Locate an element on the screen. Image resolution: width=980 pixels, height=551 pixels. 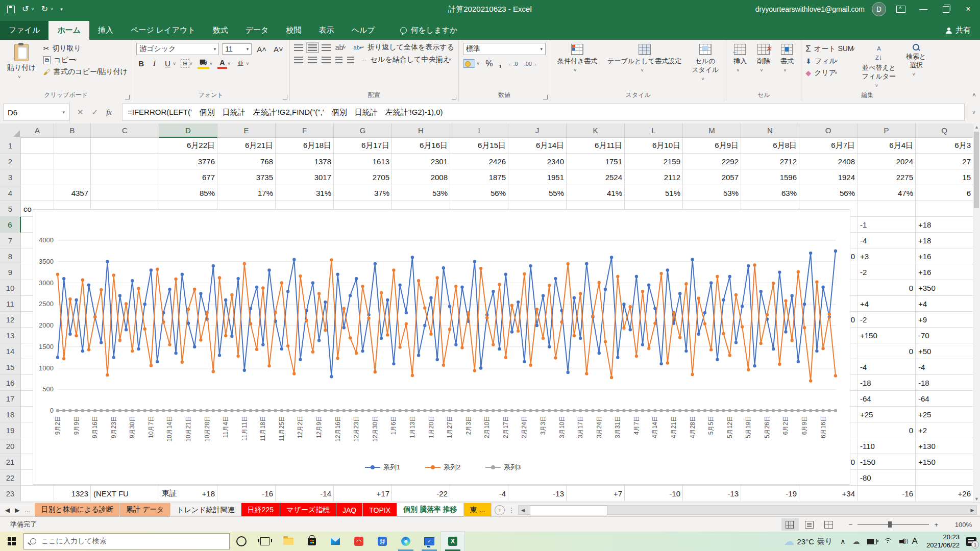
cell-Q23: +26 is located at coordinates (944, 494).